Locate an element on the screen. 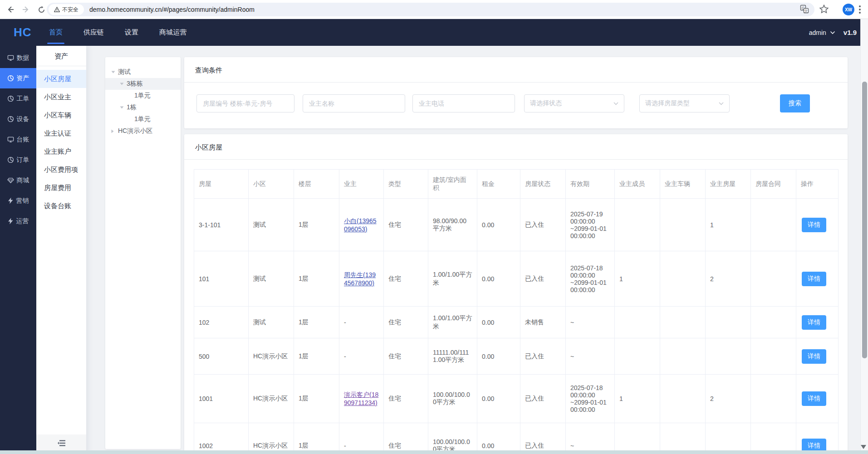 The image size is (868, 454). browser-avatar: XW is located at coordinates (848, 10).